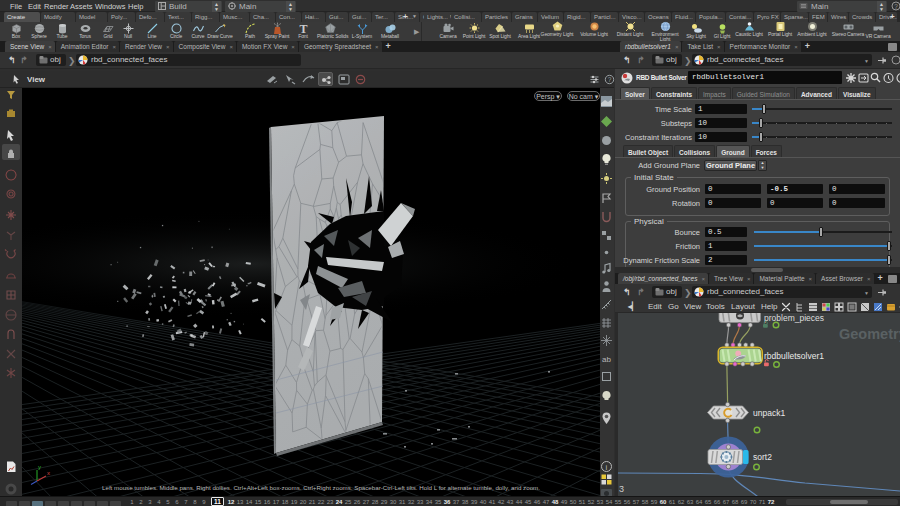  What do you see at coordinates (48, 473) in the screenshot?
I see `svg-text: x` at bounding box center [48, 473].